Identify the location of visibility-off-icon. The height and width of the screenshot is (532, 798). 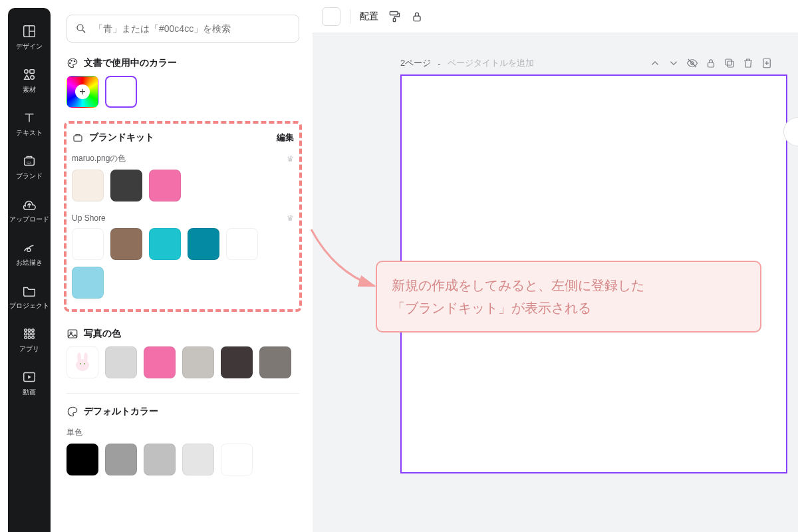
(692, 63).